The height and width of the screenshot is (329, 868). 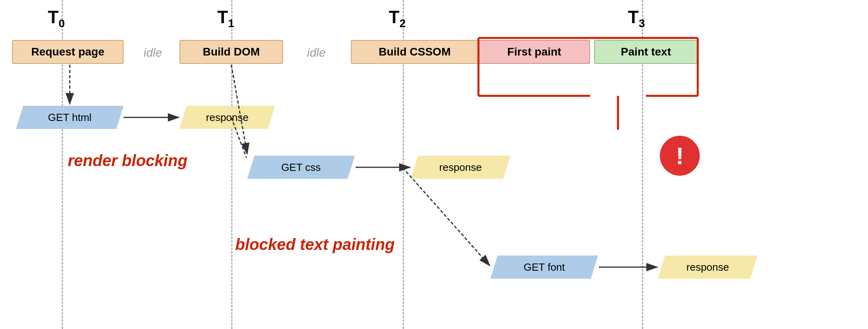 What do you see at coordinates (461, 167) in the screenshot?
I see `net-response-2: response` at bounding box center [461, 167].